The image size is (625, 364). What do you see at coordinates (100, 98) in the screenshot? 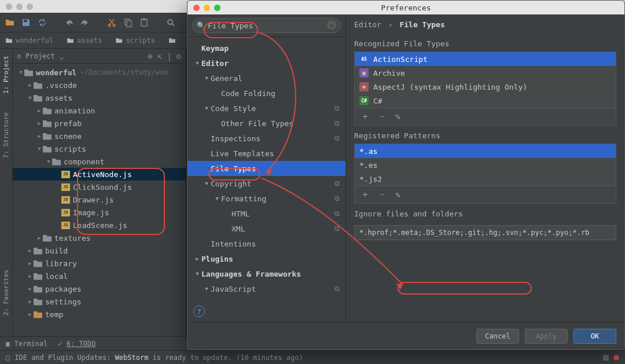
I see `tree-folder: ▼assets` at bounding box center [100, 98].